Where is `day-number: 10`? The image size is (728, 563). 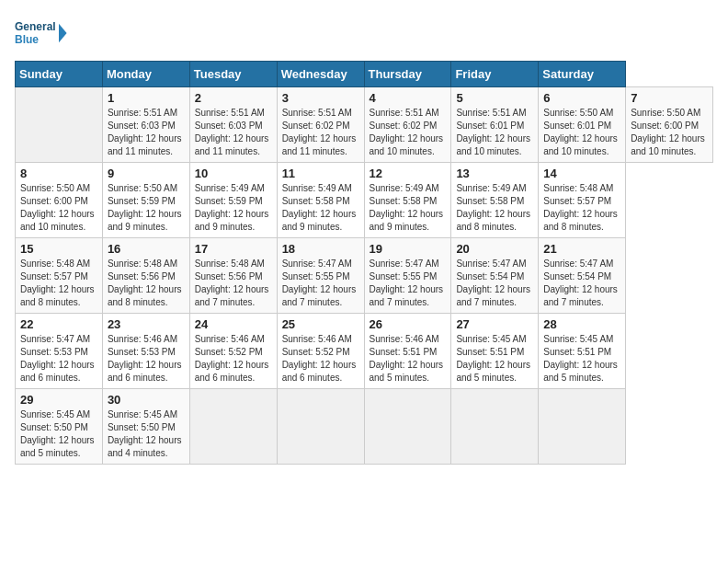 day-number: 10 is located at coordinates (233, 173).